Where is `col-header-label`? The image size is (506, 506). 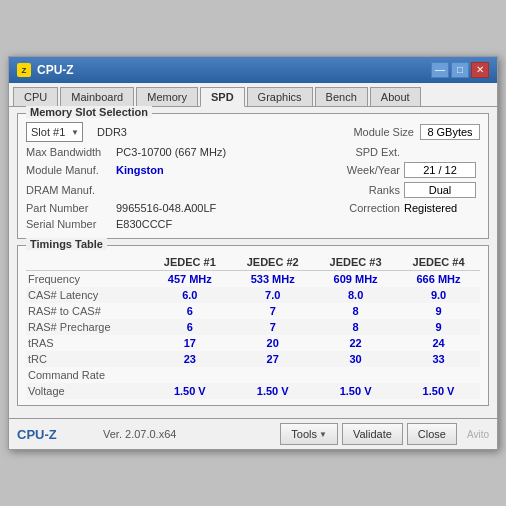
col-header-label is located at coordinates (87, 262).